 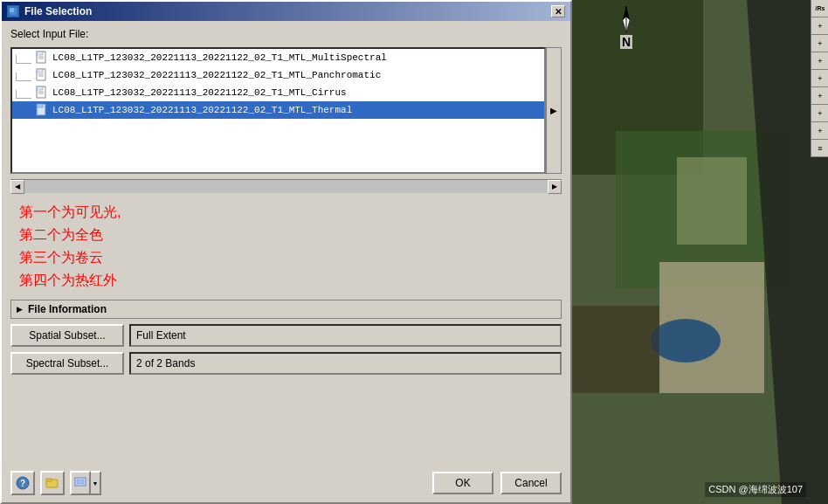 What do you see at coordinates (554, 110) in the screenshot?
I see `list-scroll-right-button: ▶` at bounding box center [554, 110].